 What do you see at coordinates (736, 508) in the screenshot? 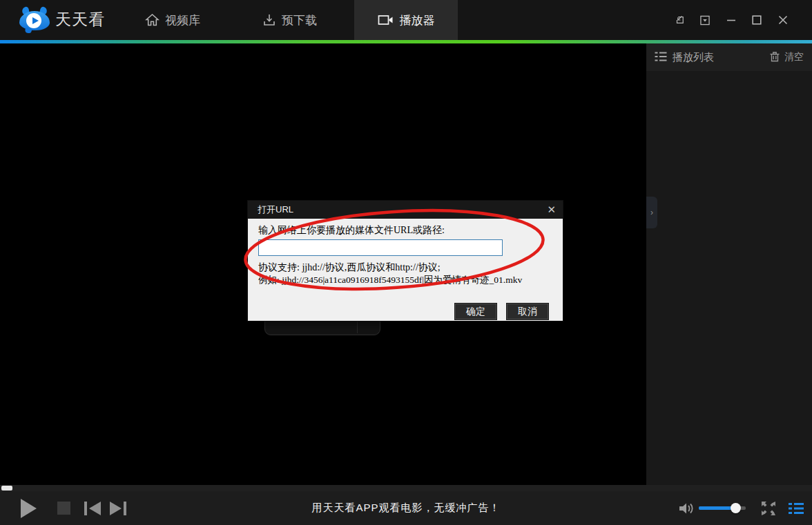
I see `volume-knob` at bounding box center [736, 508].